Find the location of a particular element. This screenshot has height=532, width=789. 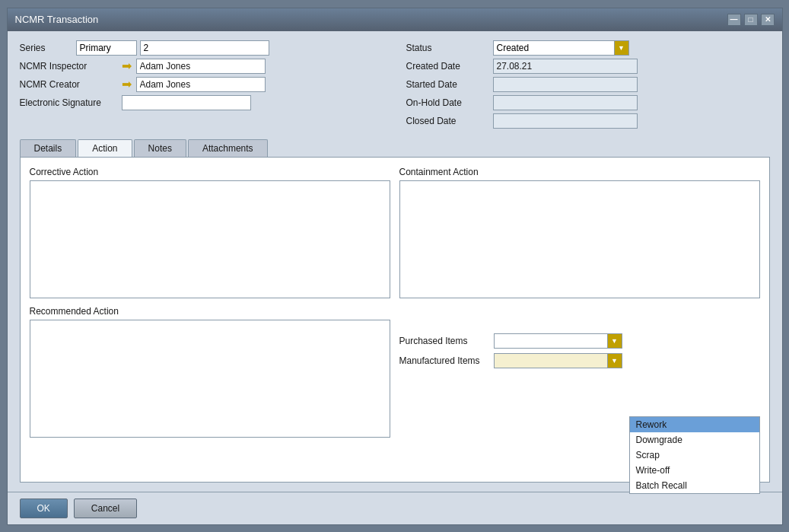

purchased-items-row: Purchased Items is located at coordinates (580, 341).